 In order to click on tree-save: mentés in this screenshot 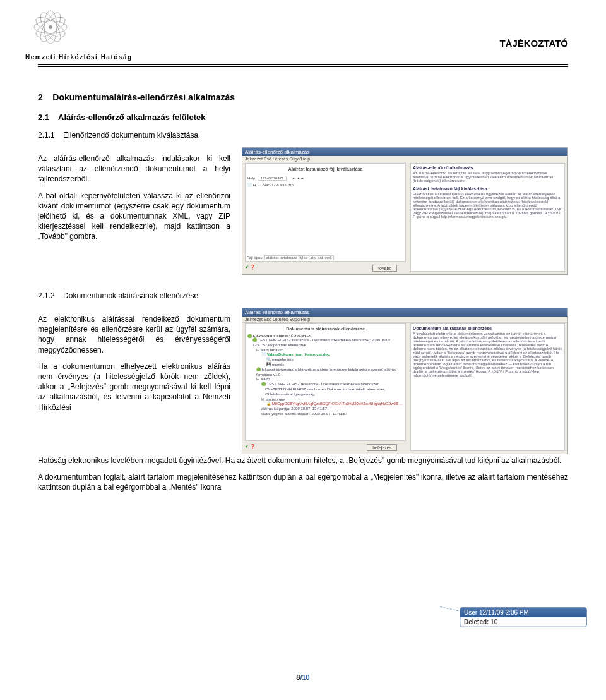, I will do `click(278, 365)`.